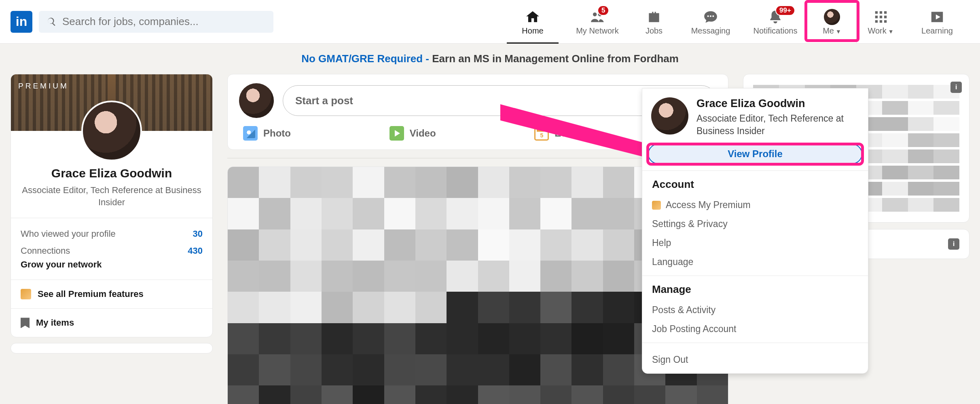  What do you see at coordinates (654, 22) in the screenshot?
I see `nav-jobs: Jobs` at bounding box center [654, 22].